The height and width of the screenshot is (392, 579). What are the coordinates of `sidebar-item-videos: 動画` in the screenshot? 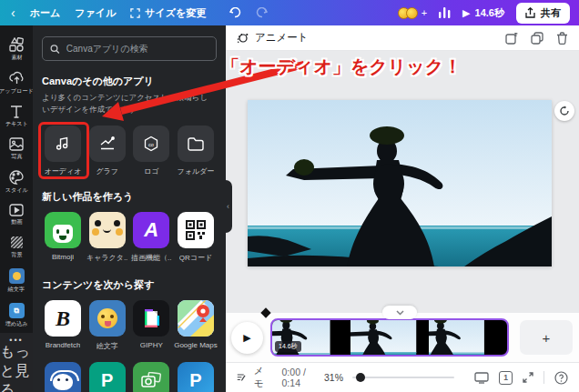 It's located at (16, 215).